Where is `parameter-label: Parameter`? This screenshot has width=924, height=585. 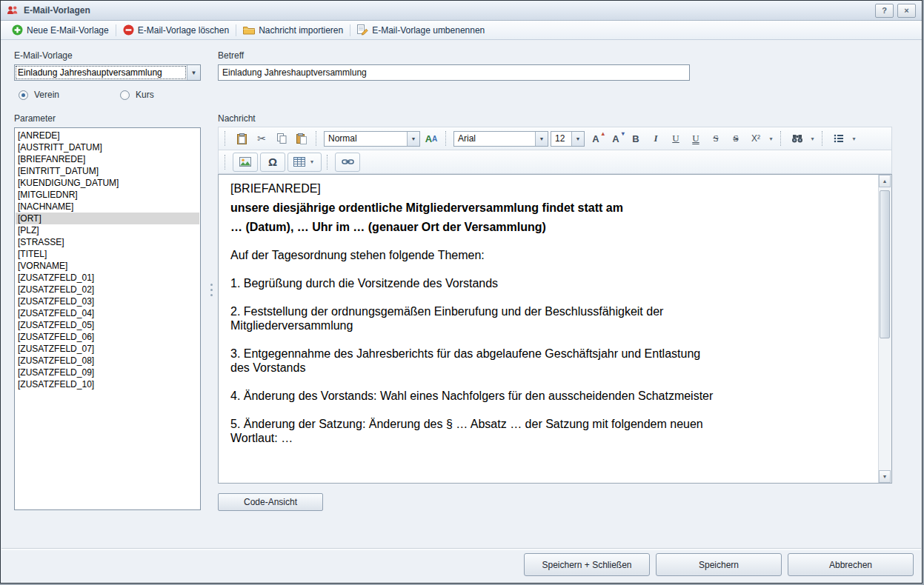 parameter-label: Parameter is located at coordinates (35, 118).